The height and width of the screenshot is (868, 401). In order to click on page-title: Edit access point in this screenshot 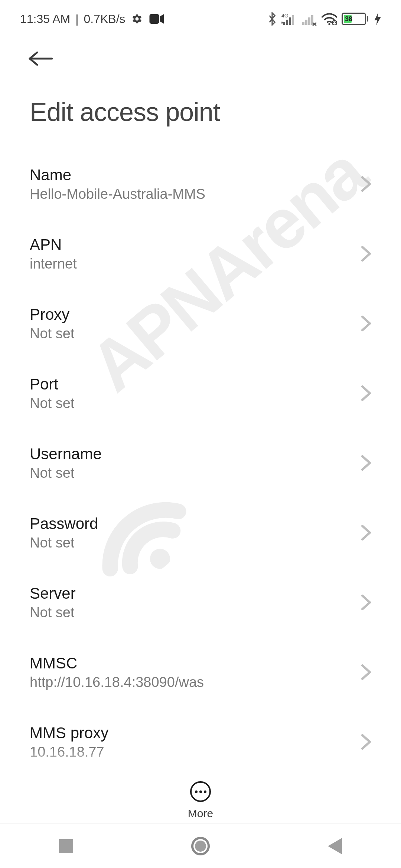, I will do `click(200, 108)`.